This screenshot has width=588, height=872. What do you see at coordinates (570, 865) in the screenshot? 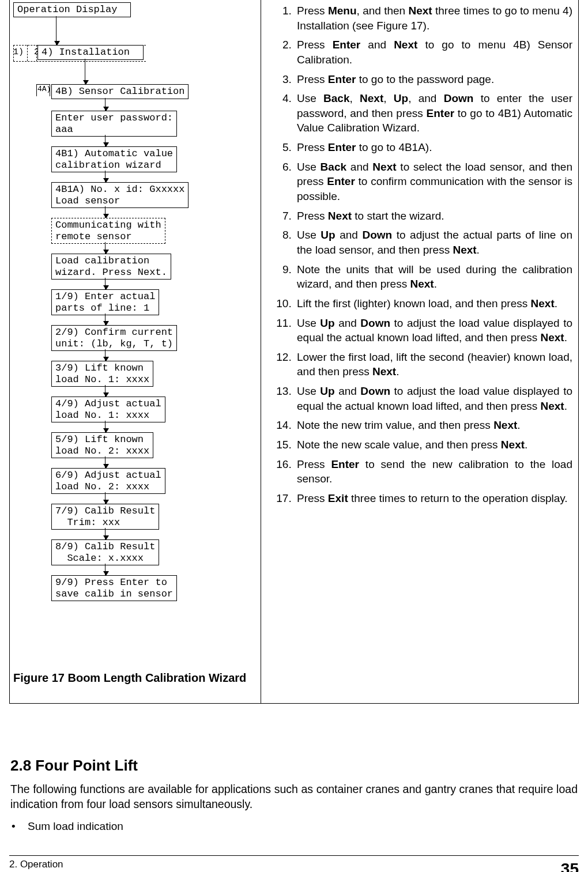
I see `page-number: 35` at bounding box center [570, 865].